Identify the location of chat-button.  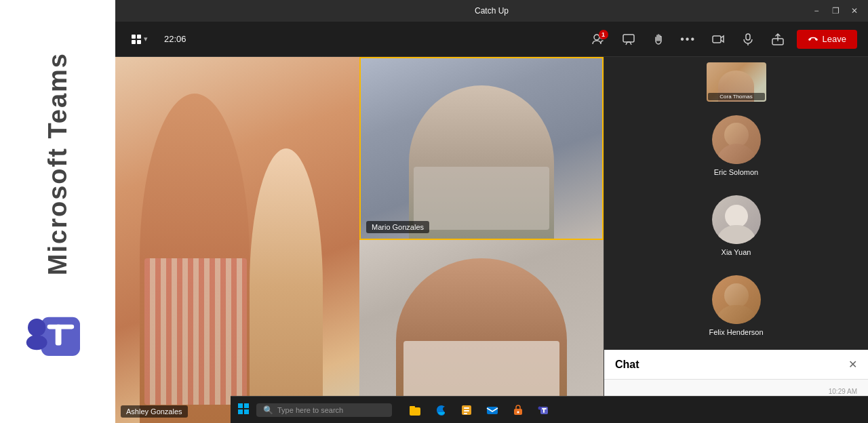
(629, 39).